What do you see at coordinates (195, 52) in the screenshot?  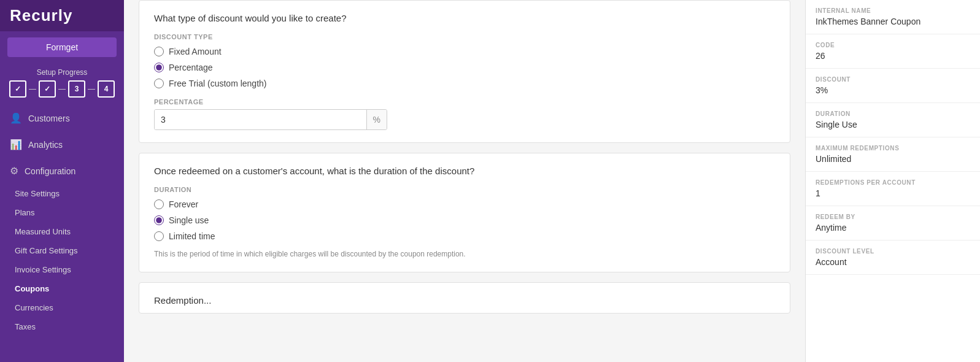 I see `radio-fixed-label: Fixed Amount` at bounding box center [195, 52].